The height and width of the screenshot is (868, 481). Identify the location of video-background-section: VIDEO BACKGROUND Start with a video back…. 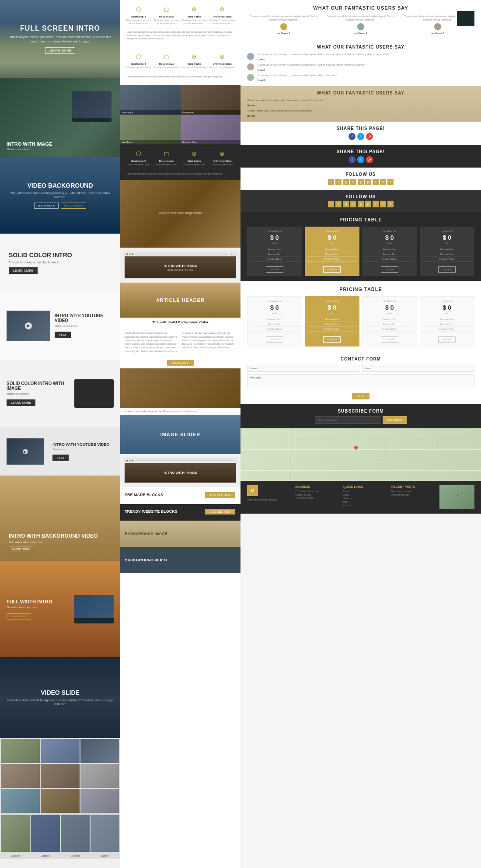
(60, 195).